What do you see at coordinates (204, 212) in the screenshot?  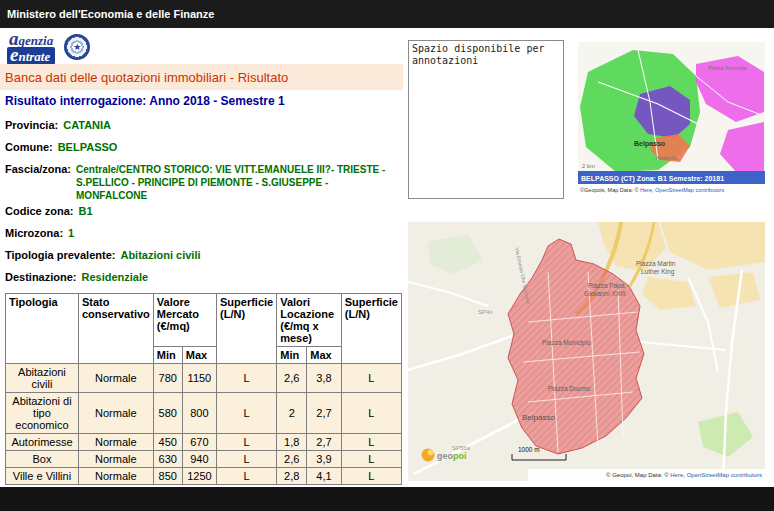 I see `field-codice-zona: Codice zona: B1` at bounding box center [204, 212].